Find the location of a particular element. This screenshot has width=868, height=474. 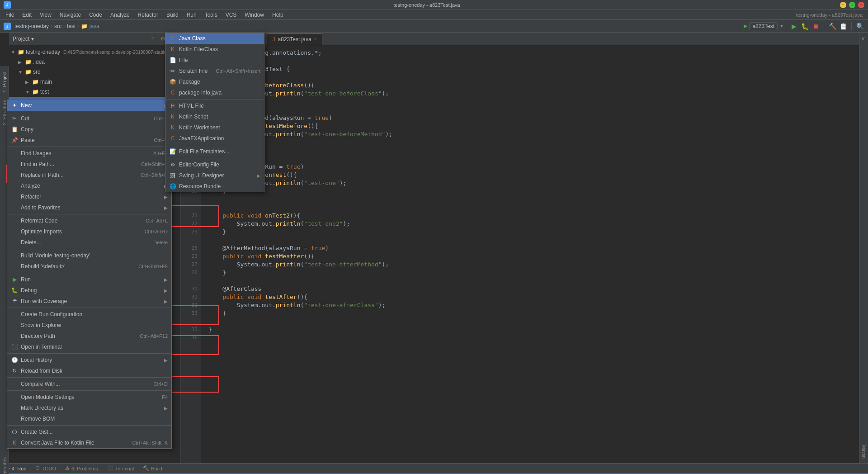

test-folder-icon: 📁 is located at coordinates (35, 92).